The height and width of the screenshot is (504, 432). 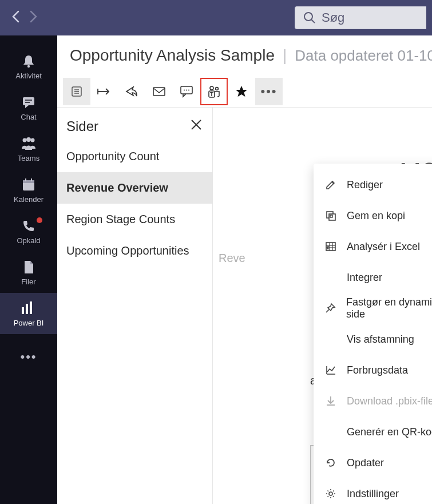 What do you see at coordinates (77, 92) in the screenshot?
I see `pages-toggle-button` at bounding box center [77, 92].